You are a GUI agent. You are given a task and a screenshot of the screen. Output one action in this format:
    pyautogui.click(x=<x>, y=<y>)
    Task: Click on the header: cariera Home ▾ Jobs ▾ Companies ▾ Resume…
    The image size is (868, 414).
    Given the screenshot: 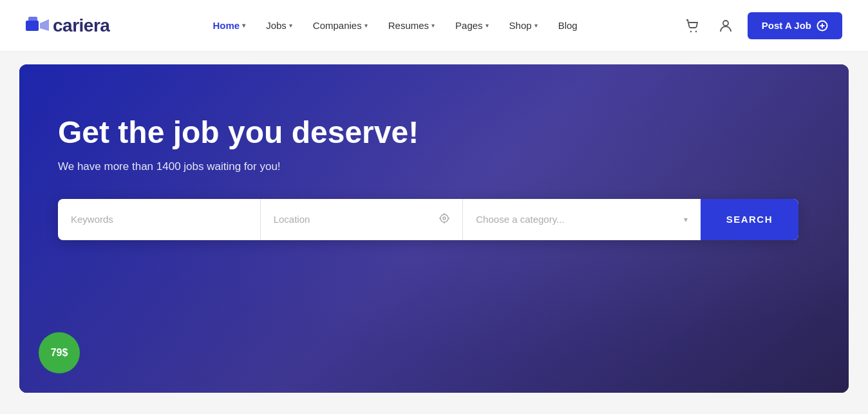 What is the action you would take?
    pyautogui.click(x=434, y=26)
    